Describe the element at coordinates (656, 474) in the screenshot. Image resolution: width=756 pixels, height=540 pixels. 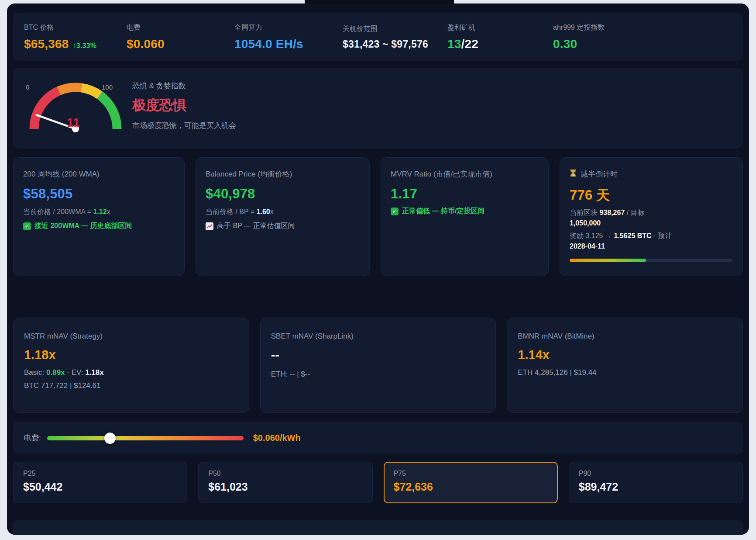
I see `percentile-label: P90` at that location.